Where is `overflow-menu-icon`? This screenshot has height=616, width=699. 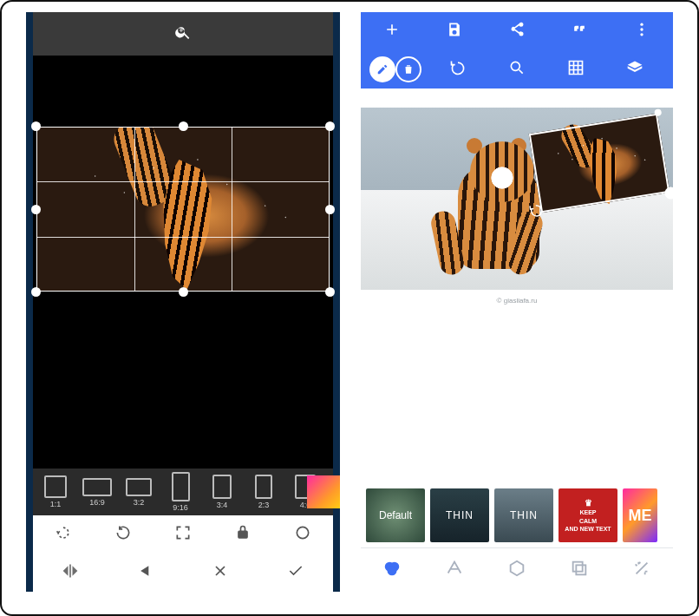 overflow-menu-icon is located at coordinates (642, 31).